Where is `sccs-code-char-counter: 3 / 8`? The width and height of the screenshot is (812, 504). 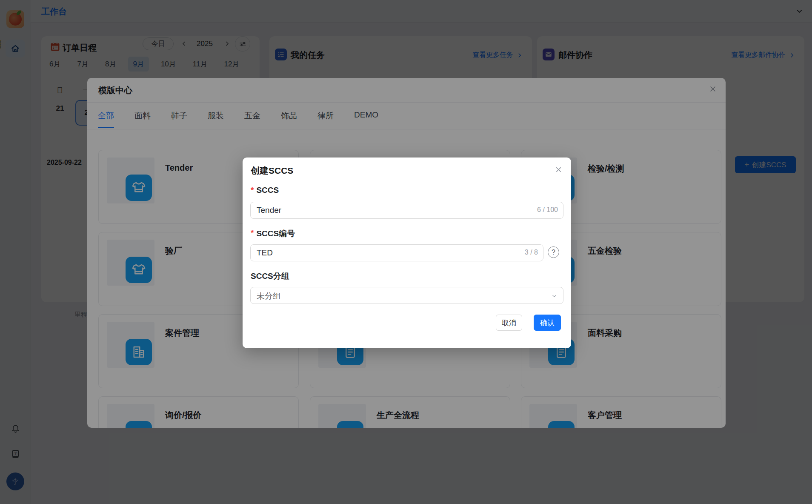
sccs-code-char-counter: 3 / 8 is located at coordinates (531, 252).